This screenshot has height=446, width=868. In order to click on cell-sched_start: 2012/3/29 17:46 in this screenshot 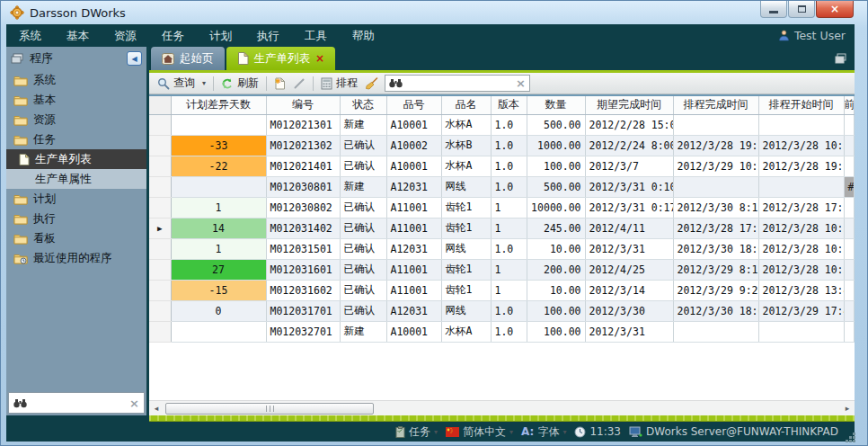, I will do `click(802, 311)`.